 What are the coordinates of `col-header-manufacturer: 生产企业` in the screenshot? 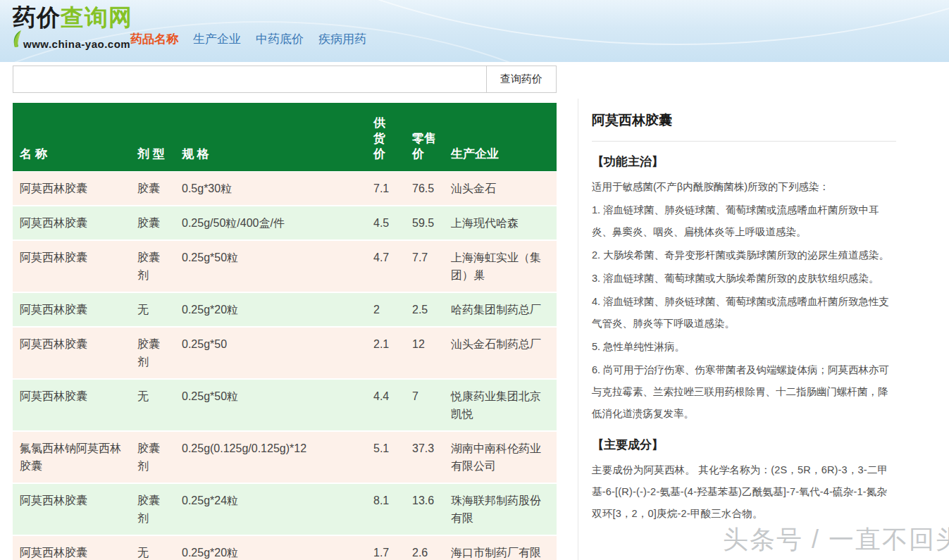 It's located at (500, 137).